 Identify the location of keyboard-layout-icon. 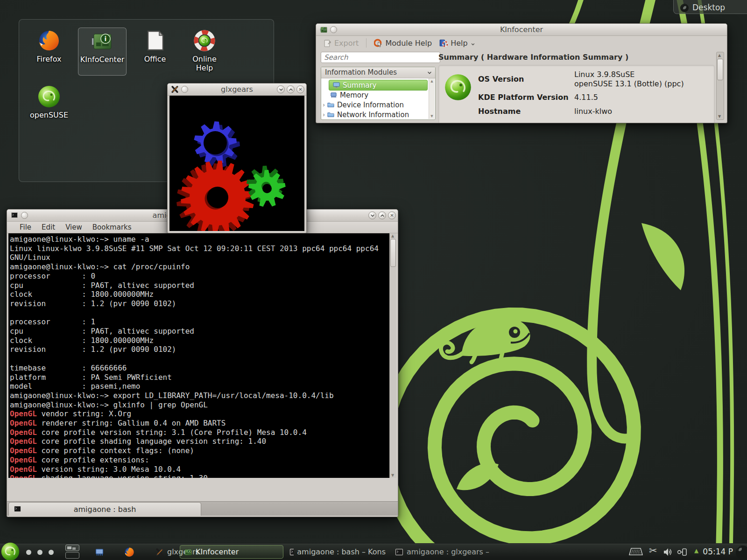
(636, 552).